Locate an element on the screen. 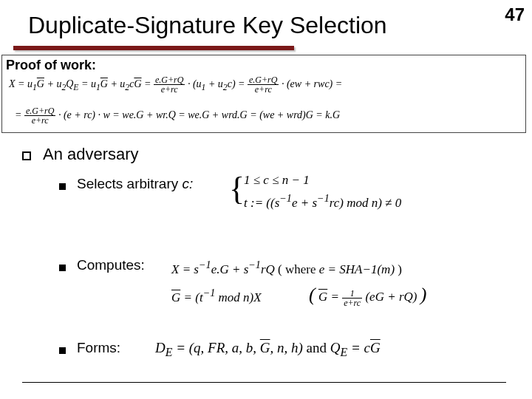 The image size is (532, 399). adversary-heading: An adversary is located at coordinates (91, 154).